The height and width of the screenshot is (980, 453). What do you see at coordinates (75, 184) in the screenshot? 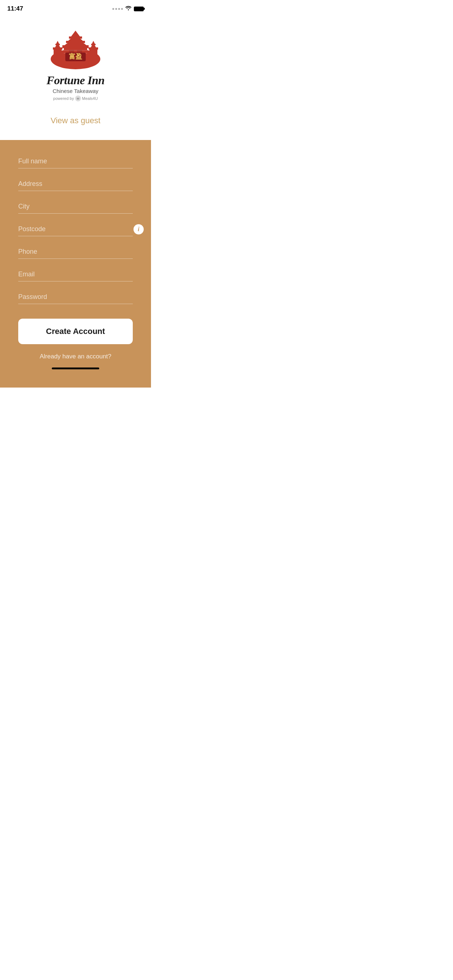
I see `address-field` at bounding box center [75, 184].